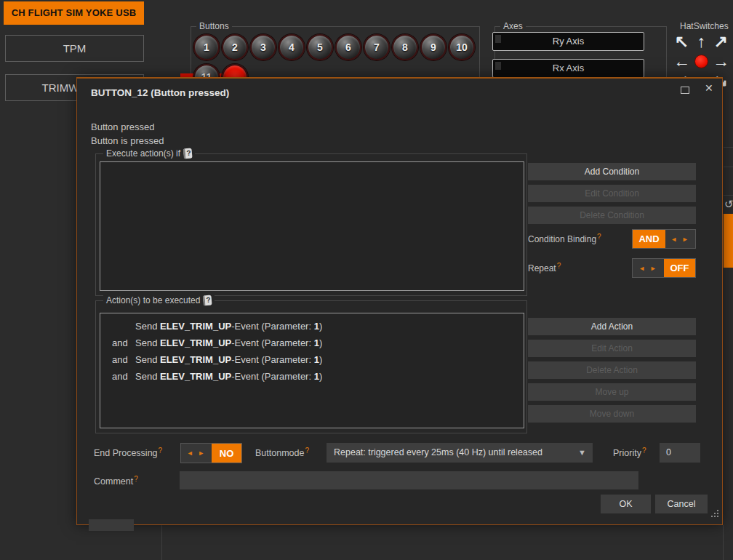 This screenshot has height=560, width=733. I want to click on hat-arrow-e-icon: →, so click(721, 61).